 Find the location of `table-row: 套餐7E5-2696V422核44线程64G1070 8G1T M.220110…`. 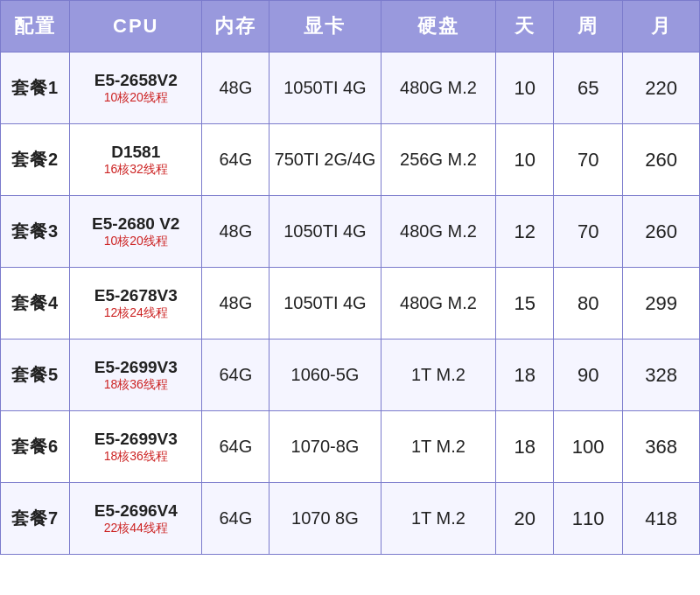

table-row: 套餐7E5-2696V422核44线程64G1070 8G1T M.220110… is located at coordinates (350, 519).